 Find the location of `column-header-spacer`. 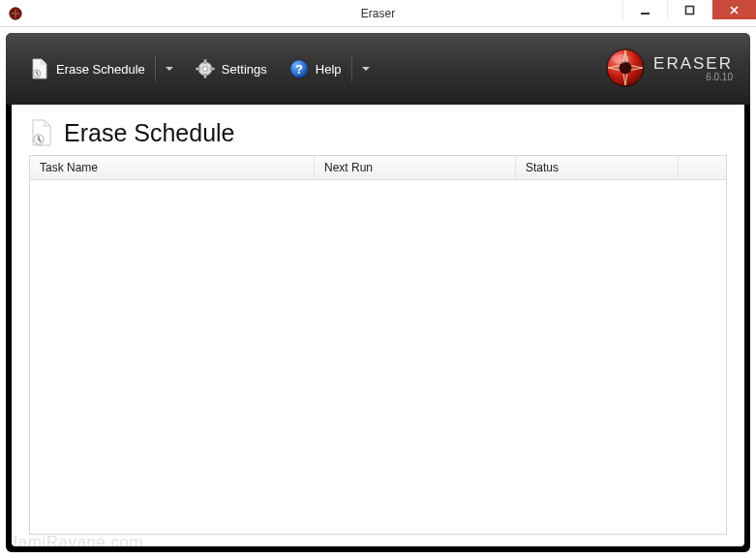

column-header-spacer is located at coordinates (703, 168).